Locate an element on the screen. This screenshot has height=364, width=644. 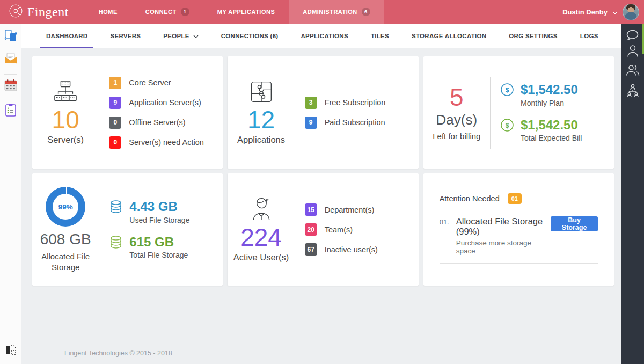
top-menu-my-applications: MY APPLICATIONS is located at coordinates (246, 12).